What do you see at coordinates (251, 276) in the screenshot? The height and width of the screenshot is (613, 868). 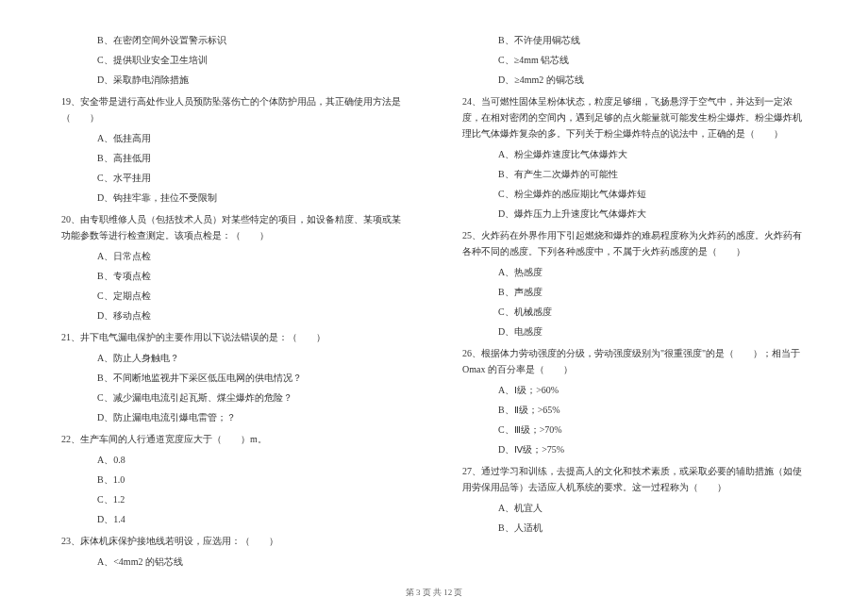 I see `q20-option-b: B、专项点检` at bounding box center [251, 276].